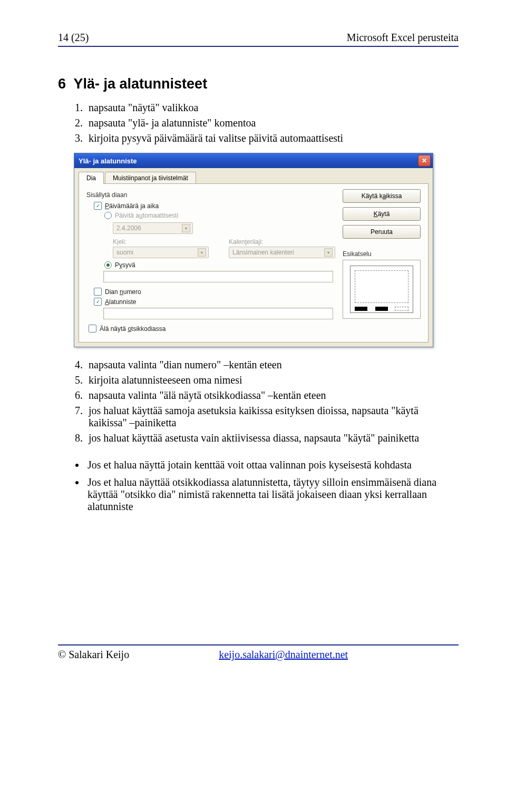 The height and width of the screenshot is (812, 506). Describe the element at coordinates (254, 176) in the screenshot. I see `dialog-tabs: Dia Muistiinpanot ja tiivistelmät` at that location.